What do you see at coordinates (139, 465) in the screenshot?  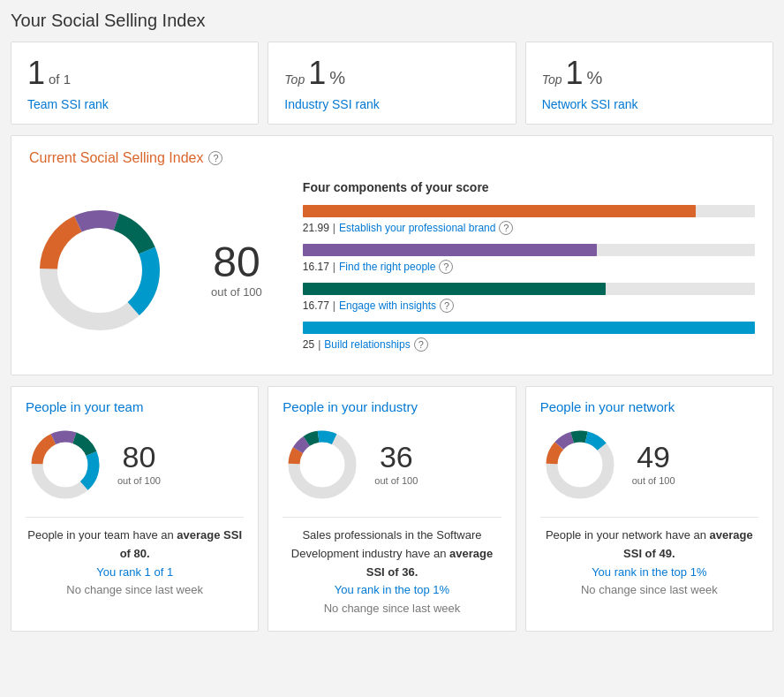 I see `team-mini-score: 80 out of 100` at bounding box center [139, 465].